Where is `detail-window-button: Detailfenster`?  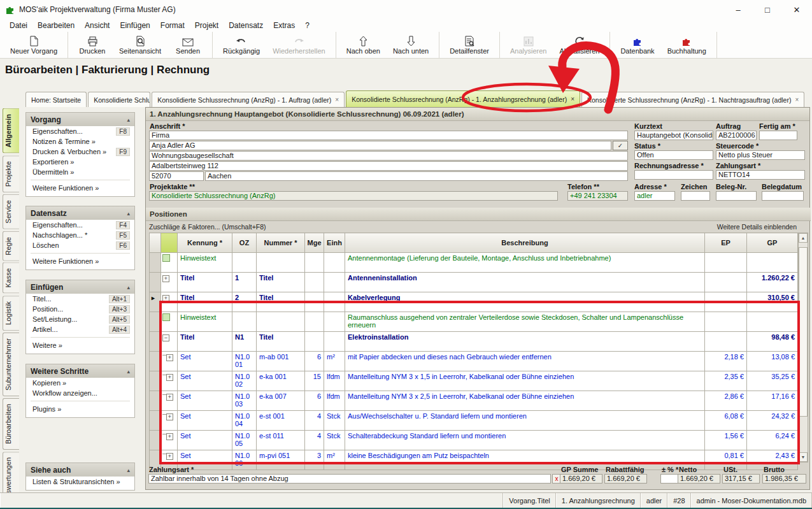 detail-window-button: Detailfenster is located at coordinates (469, 45).